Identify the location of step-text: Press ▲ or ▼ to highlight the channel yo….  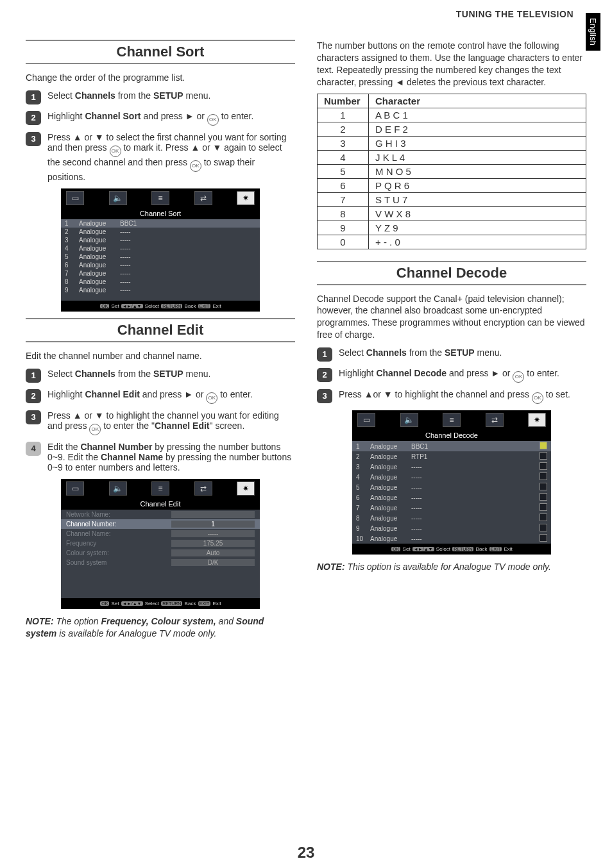
(171, 423).